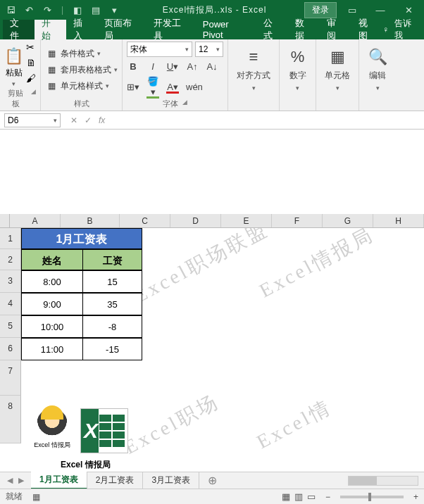 The height and width of the screenshot is (504, 424). I want to click on table-format-button: ▦套用表格格式▾, so click(82, 70).